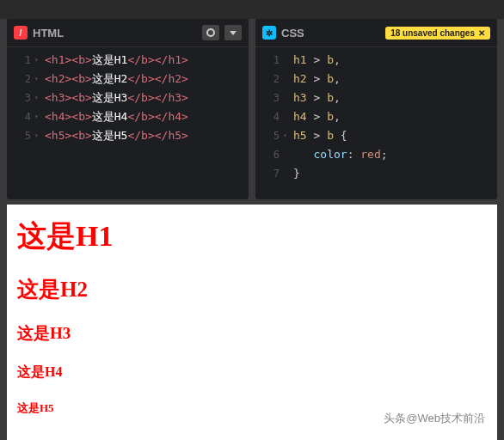 This screenshot has height=440, width=504. What do you see at coordinates (433, 33) in the screenshot?
I see `badge-text: 18 unsaved changes` at bounding box center [433, 33].